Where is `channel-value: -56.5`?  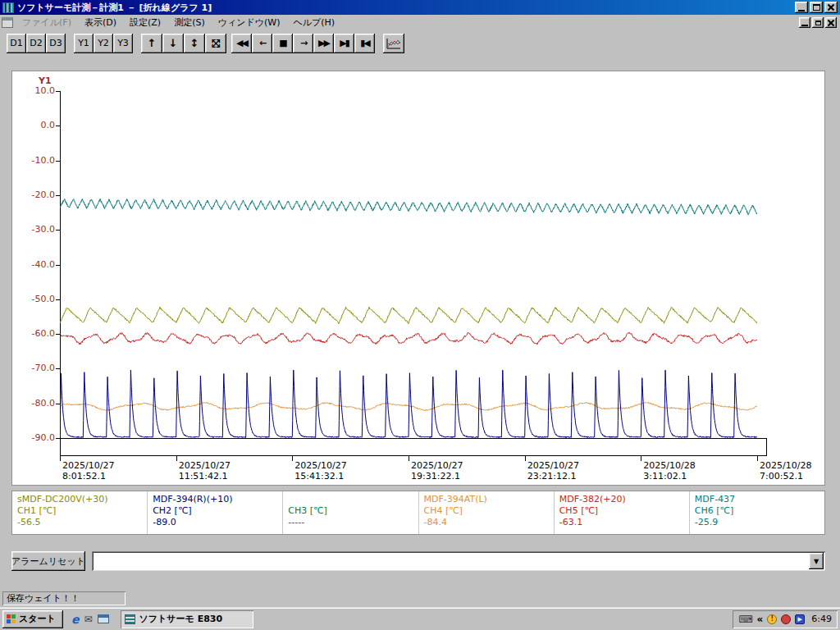
channel-value: -56.5 is located at coordinates (80, 523).